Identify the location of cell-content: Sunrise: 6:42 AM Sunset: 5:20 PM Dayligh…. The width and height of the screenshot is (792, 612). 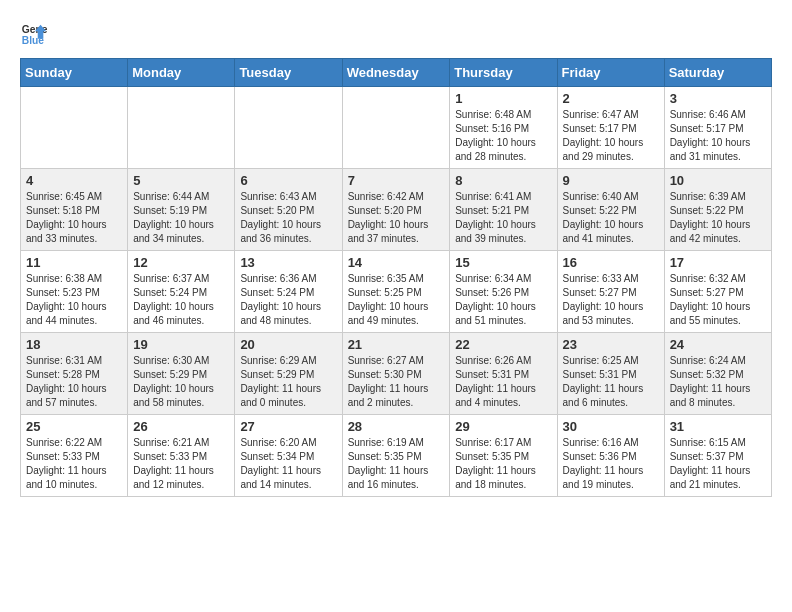
(396, 218).